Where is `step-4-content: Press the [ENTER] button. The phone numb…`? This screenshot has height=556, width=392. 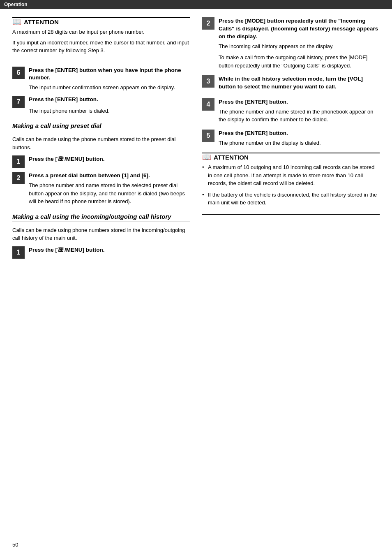 step-4-content: Press the [ENTER] button. The phone numb… is located at coordinates (299, 111).